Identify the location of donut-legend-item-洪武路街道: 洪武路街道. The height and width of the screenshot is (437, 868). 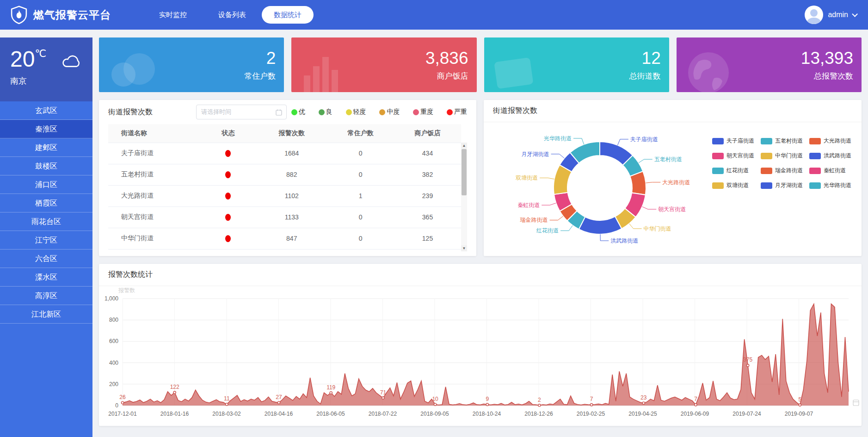
(831, 156).